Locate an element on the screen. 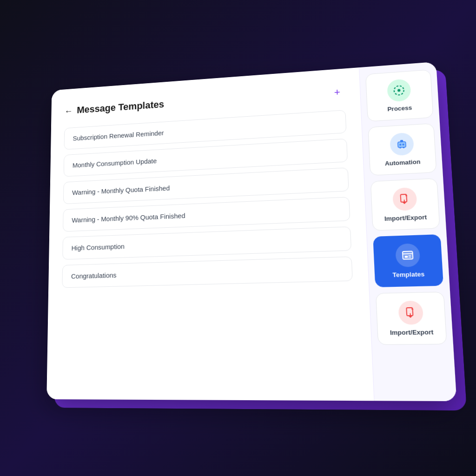 The width and height of the screenshot is (476, 476). sidebar-label-automation: Automation is located at coordinates (403, 163).